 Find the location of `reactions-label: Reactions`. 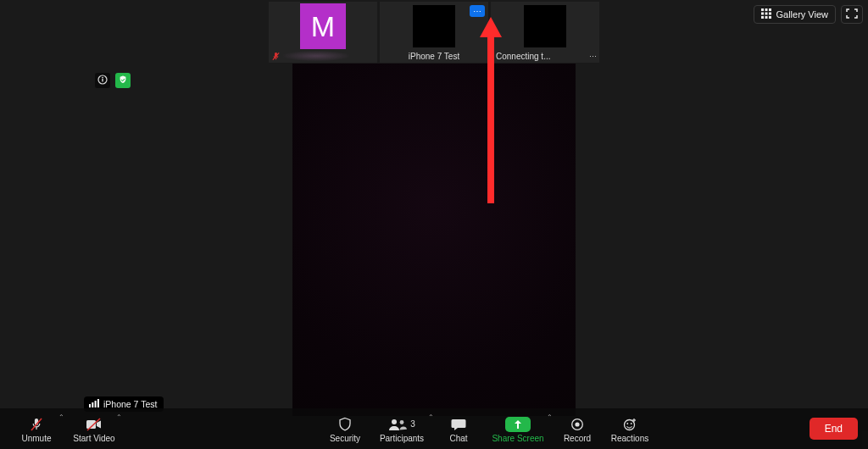

reactions-label: Reactions is located at coordinates (630, 439).